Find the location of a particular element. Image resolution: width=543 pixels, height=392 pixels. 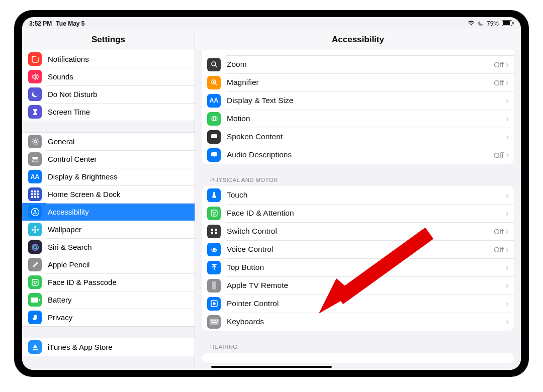

toggles-icon is located at coordinates (35, 159).